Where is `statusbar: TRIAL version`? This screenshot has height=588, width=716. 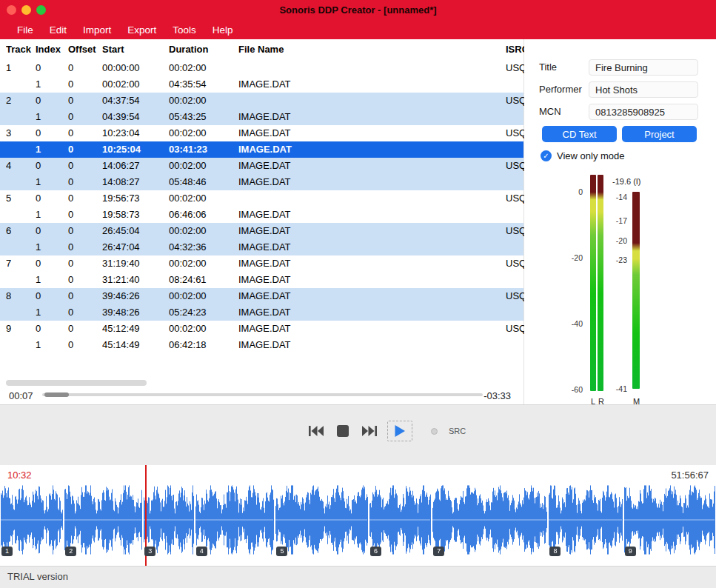 statusbar: TRIAL version is located at coordinates (358, 577).